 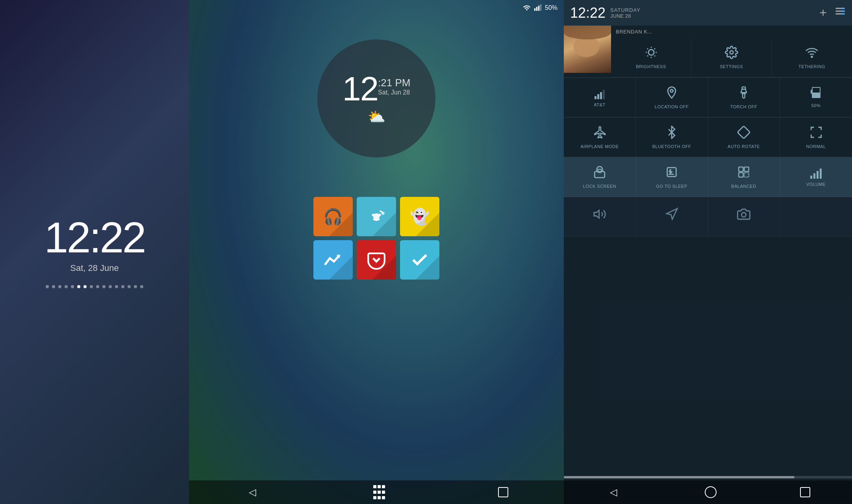 What do you see at coordinates (600, 217) in the screenshot?
I see `qs-tile-speaker` at bounding box center [600, 217].